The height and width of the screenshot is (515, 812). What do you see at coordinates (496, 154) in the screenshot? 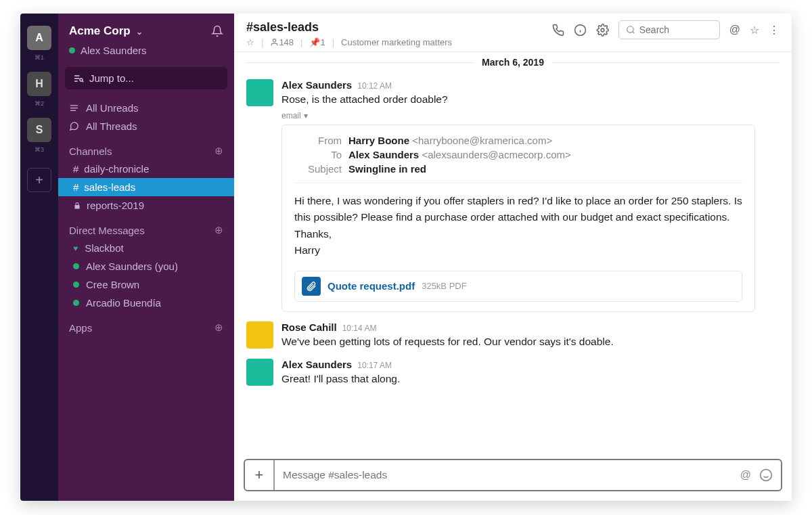
I see `email-to-addr: <alexsaunders@acmecorp.com>` at bounding box center [496, 154].